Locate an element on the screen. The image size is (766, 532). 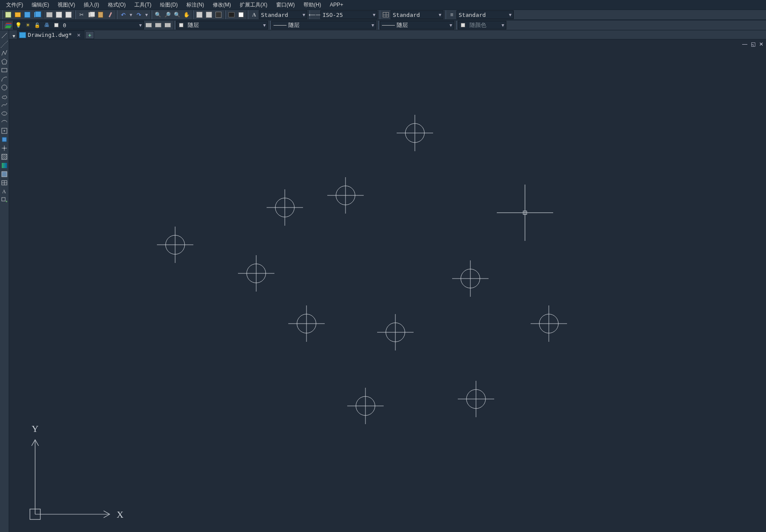
redo-button: ↷ is located at coordinates (139, 15).